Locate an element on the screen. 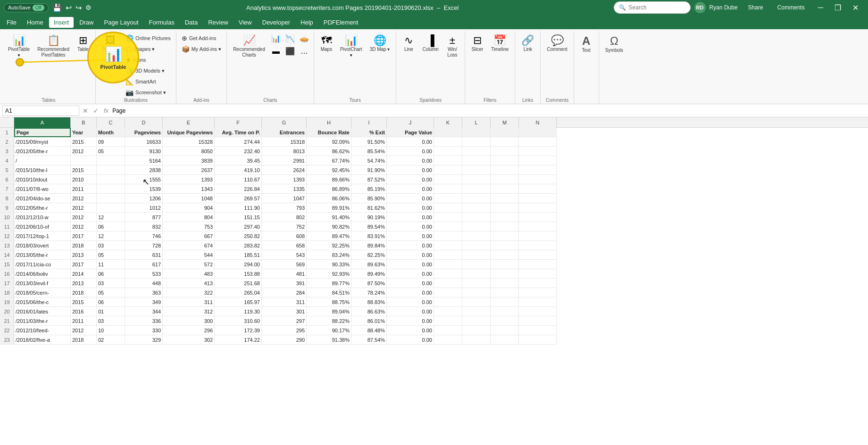 This screenshot has width=868, height=445. grid-cell: /2018/05/cern- is located at coordinates (42, 293).